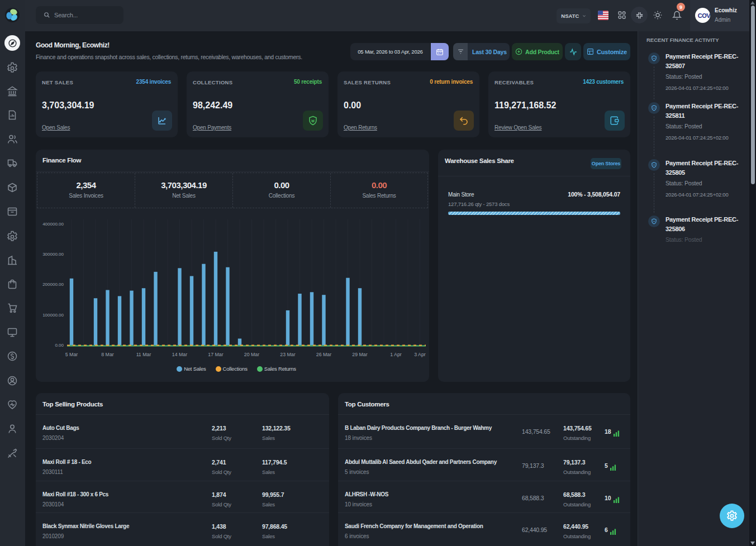 Image resolution: width=756 pixels, height=546 pixels. What do you see at coordinates (53, 224) in the screenshot?
I see `svg-text: 400000.00` at bounding box center [53, 224].